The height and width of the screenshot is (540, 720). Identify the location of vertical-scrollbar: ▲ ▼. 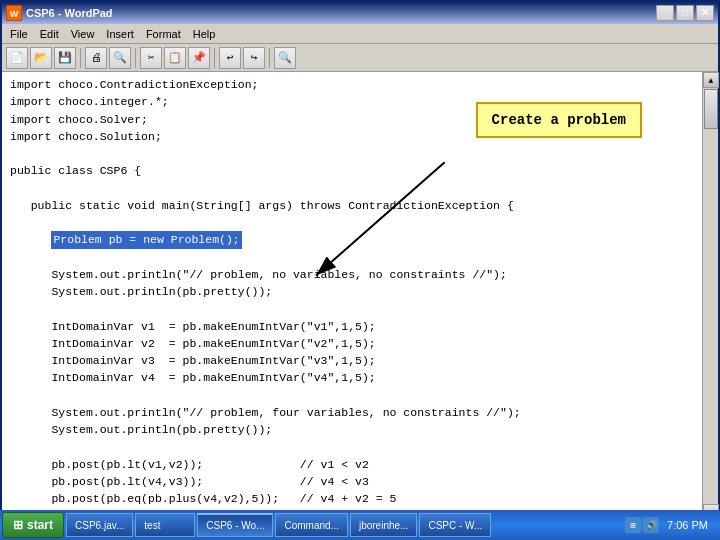
(710, 296).